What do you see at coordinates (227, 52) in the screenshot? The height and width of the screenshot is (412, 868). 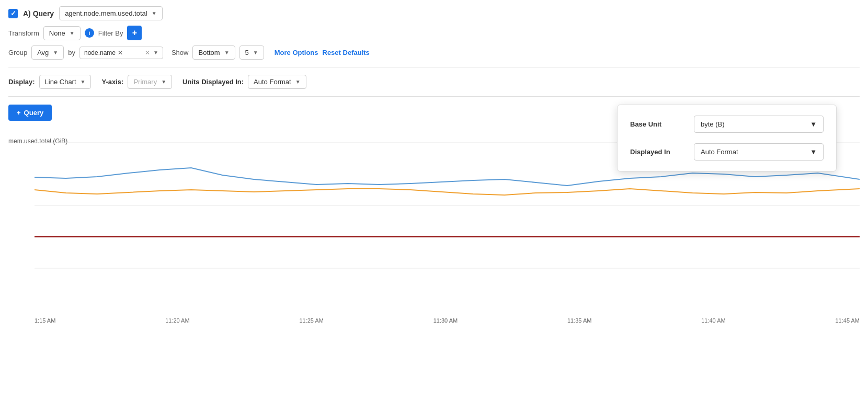 I see `bottom-arrow: ▼` at bounding box center [227, 52].